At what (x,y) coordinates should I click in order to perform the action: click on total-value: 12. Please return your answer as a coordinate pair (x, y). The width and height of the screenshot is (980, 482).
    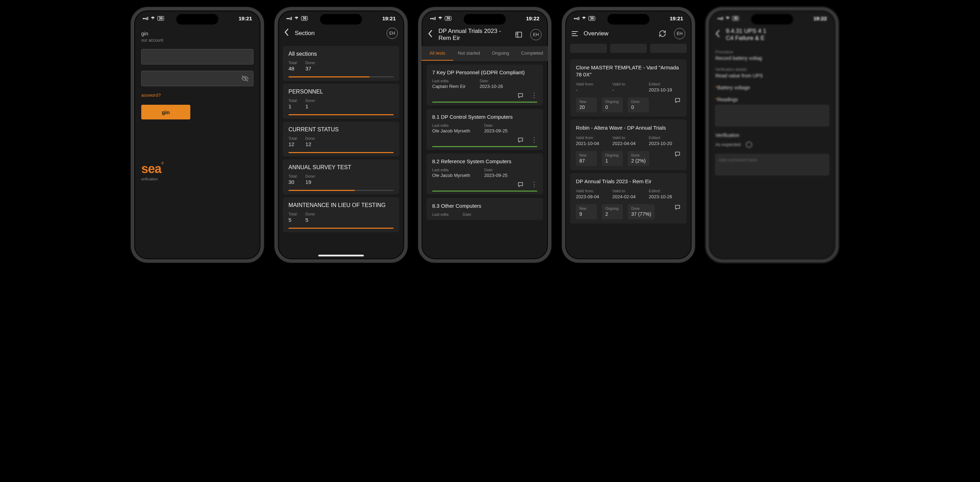
    Looking at the image, I should click on (293, 144).